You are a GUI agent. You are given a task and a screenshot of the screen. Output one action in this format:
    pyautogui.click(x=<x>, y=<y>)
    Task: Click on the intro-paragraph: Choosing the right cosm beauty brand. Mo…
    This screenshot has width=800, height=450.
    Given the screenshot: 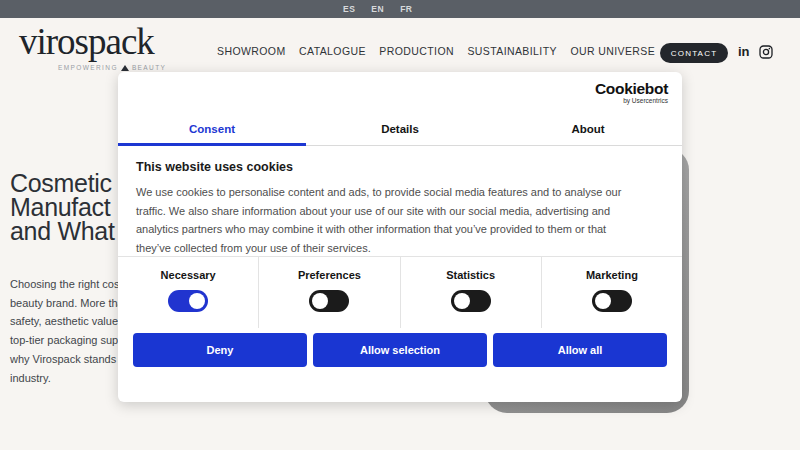 What is the action you would take?
    pyautogui.click(x=70, y=331)
    